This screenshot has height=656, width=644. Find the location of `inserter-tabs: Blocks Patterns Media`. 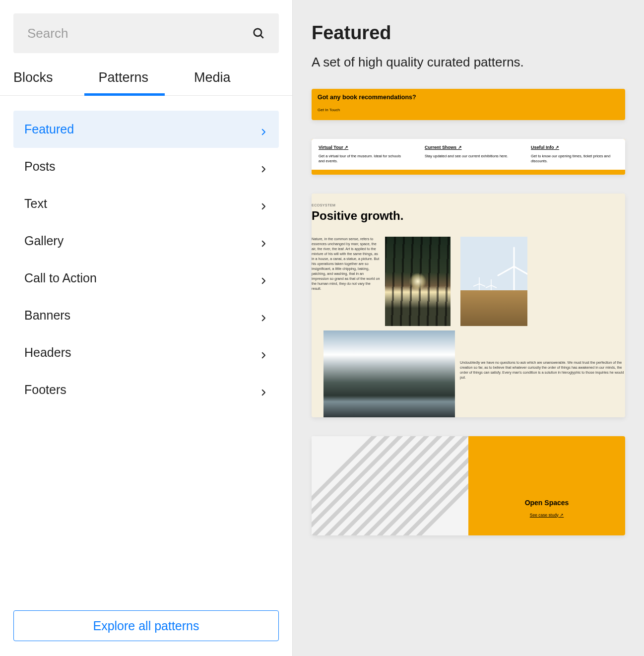

inserter-tabs: Blocks Patterns Media is located at coordinates (146, 78).